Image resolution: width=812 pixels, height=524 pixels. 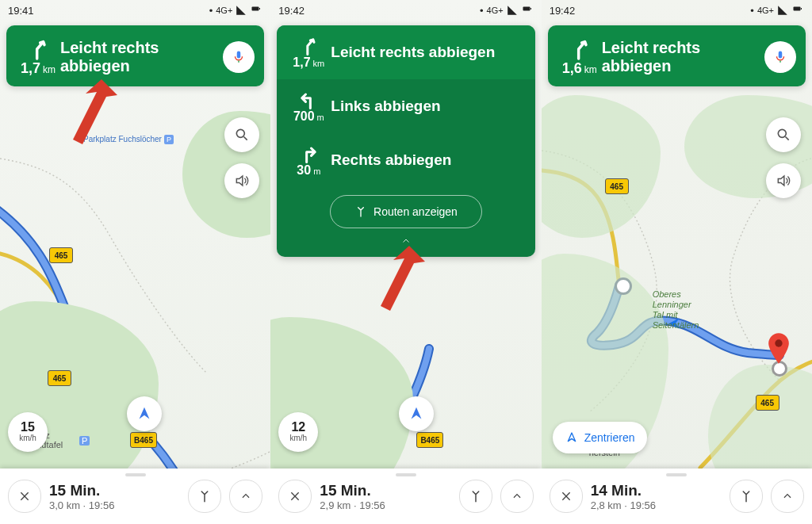 I want to click on speed-chip: 12 km/h, so click(x=298, y=432).